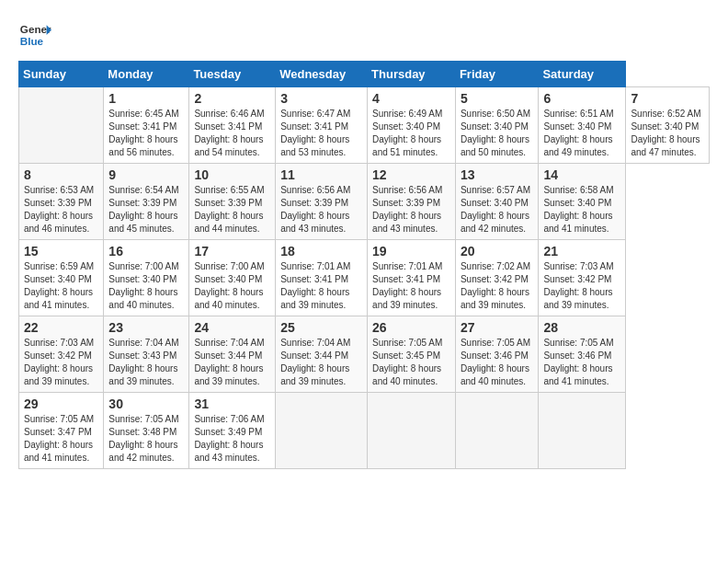  What do you see at coordinates (232, 404) in the screenshot?
I see `day-number: 31` at bounding box center [232, 404].